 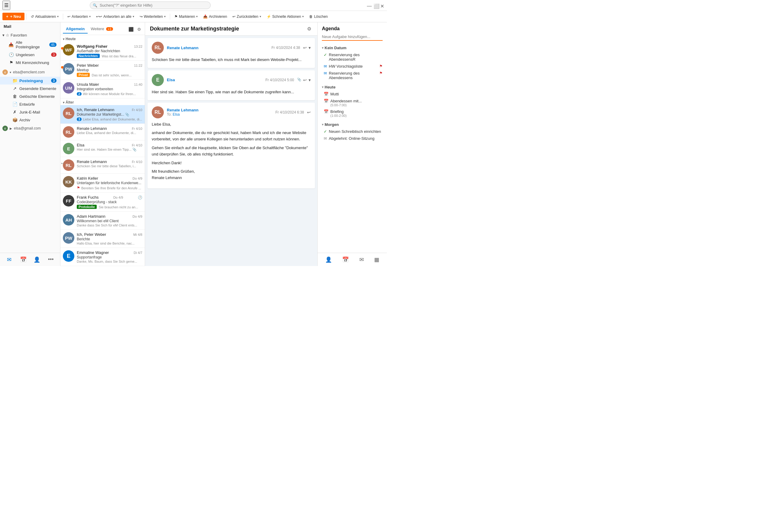 What do you see at coordinates (290, 112) in the screenshot?
I see `thread-time-3: Fr 4/10/2024 6:38` at bounding box center [290, 112].